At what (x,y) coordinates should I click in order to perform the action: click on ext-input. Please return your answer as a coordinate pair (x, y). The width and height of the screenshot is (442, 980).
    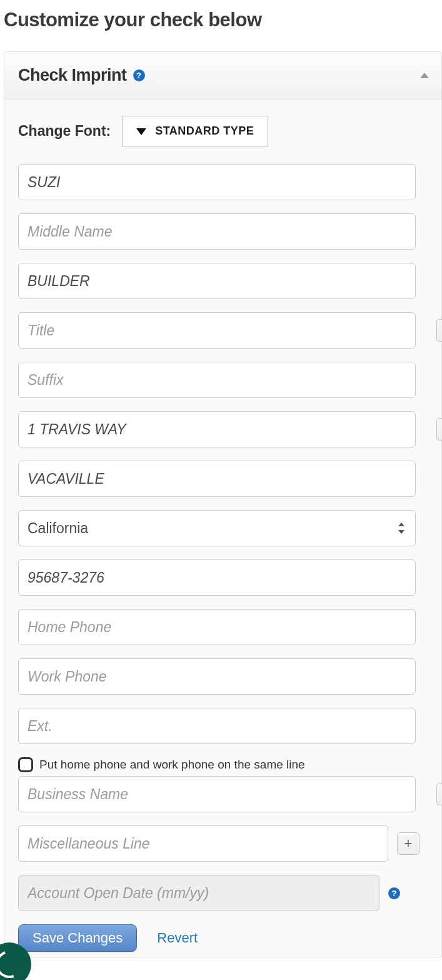
    Looking at the image, I should click on (217, 726).